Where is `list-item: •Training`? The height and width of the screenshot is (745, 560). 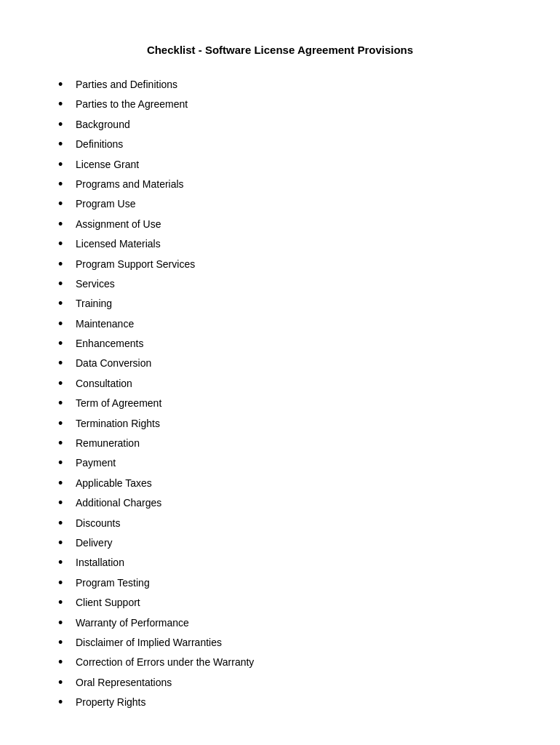 list-item: •Training is located at coordinates (280, 304).